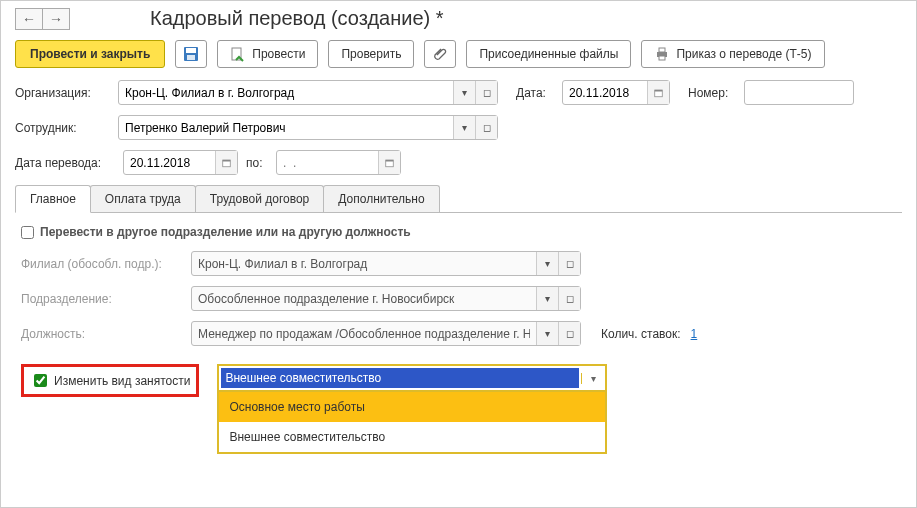 This screenshot has width=917, height=508. I want to click on transfer-order-button: Приказ о переводе (Т-5), so click(732, 54).